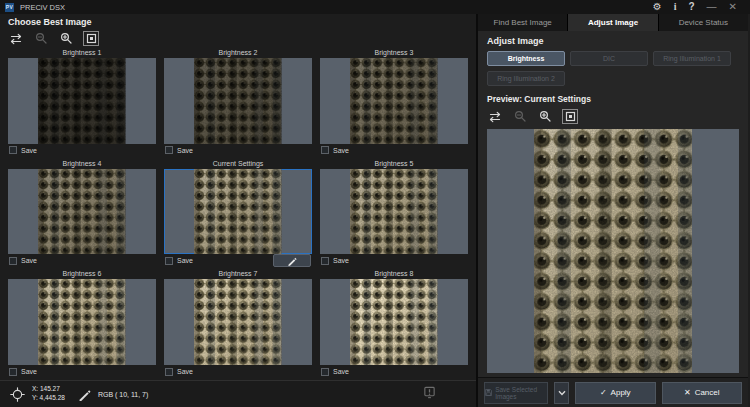  What do you see at coordinates (526, 58) in the screenshot?
I see `brightness-mode-button: Brightness` at bounding box center [526, 58].